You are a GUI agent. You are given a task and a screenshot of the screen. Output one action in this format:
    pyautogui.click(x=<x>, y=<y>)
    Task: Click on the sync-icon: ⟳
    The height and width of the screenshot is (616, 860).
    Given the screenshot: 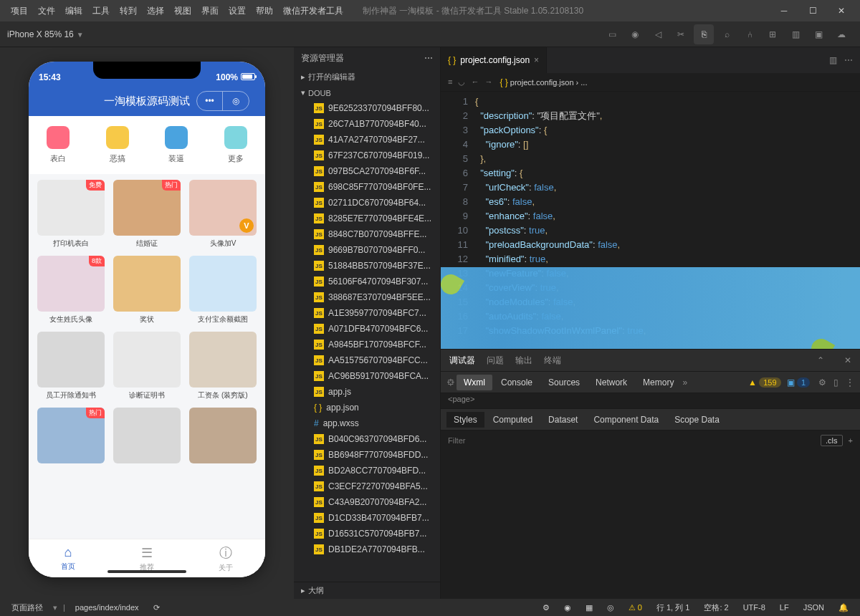 What is the action you would take?
    pyautogui.click(x=156, y=607)
    